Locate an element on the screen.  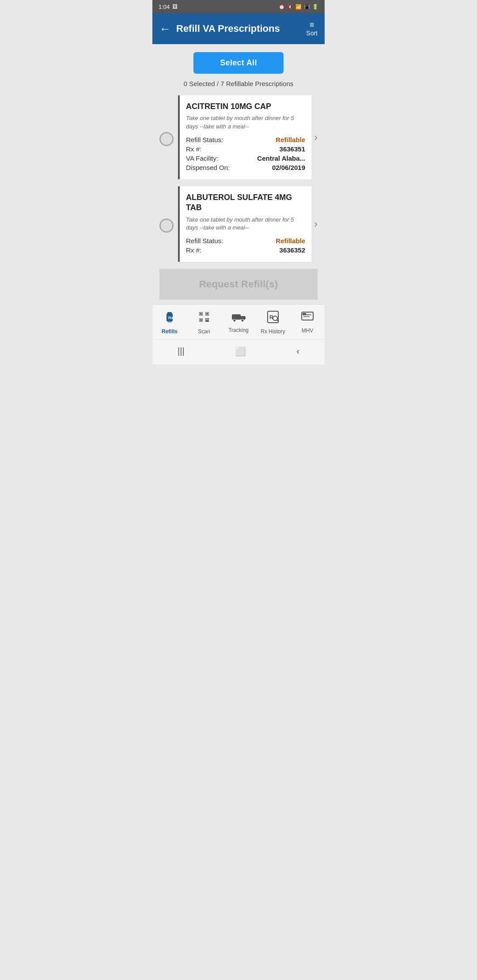
alarm-icon: ⏰ is located at coordinates (282, 7).